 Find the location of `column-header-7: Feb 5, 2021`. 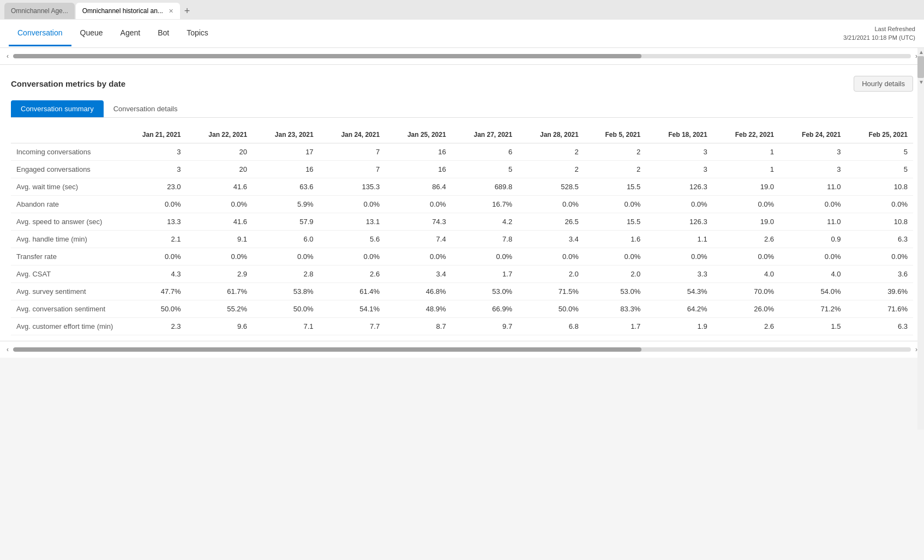

column-header-7: Feb 5, 2021 is located at coordinates (615, 135).